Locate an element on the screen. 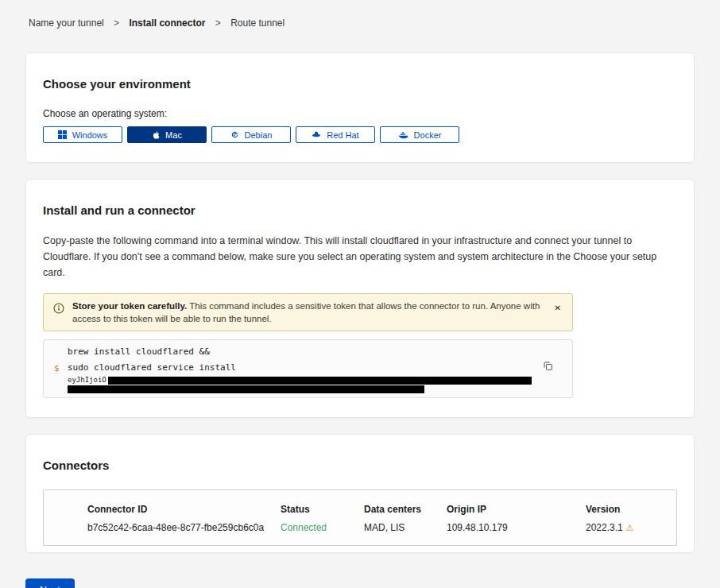 This screenshot has width=720, height=588. os-button-group: Windows Mac Debian Red Hat is located at coordinates (360, 135).